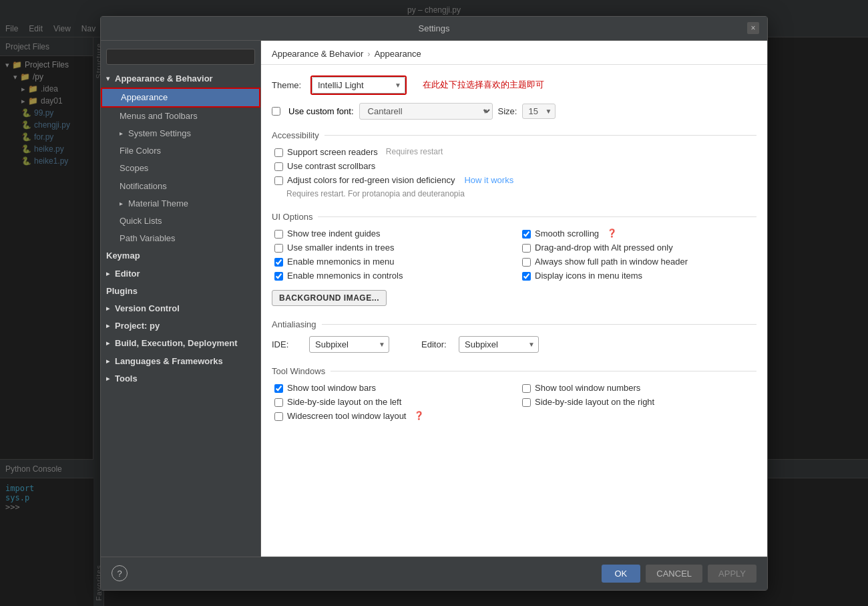 The width and height of the screenshot is (868, 606). Describe the element at coordinates (434, 28) in the screenshot. I see `dialog-title: Settings` at that location.